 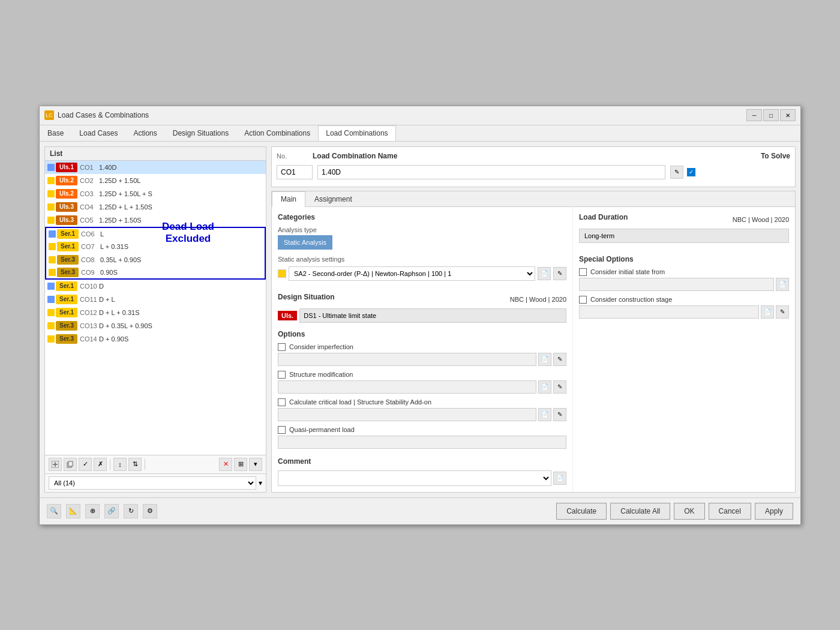 I want to click on list-item: Uls.3CO41.25D + L + 1.50S, so click(x=155, y=207).